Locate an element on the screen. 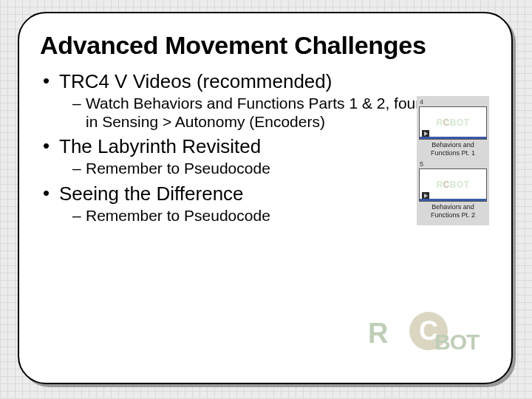 Image resolution: width=532 pixels, height=399 pixels. thumbnail-caption: Behaviors and Functions Pt. 2 is located at coordinates (453, 211).